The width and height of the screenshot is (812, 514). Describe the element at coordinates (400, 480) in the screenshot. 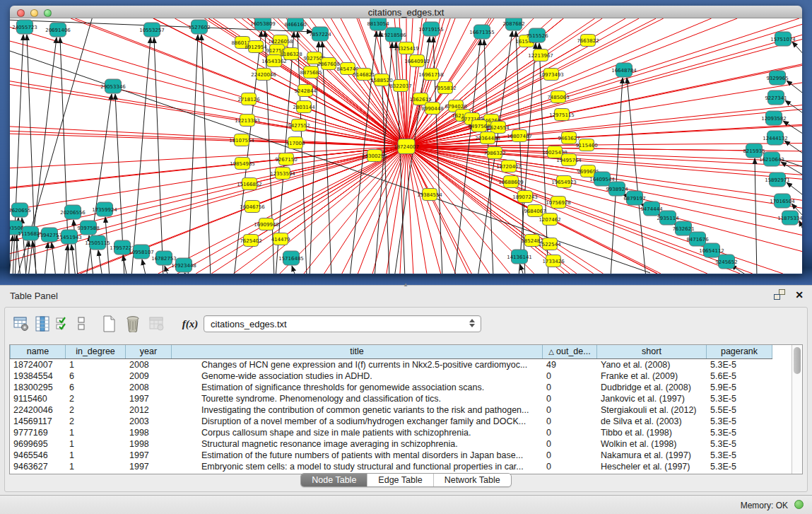

I see `tab-edge-table: Edge Table` at that location.